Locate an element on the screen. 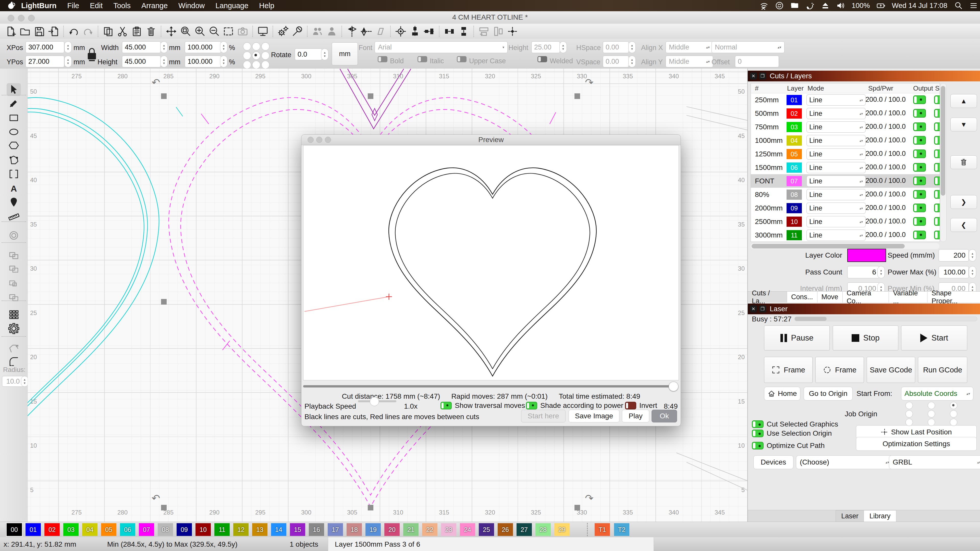 The height and width of the screenshot is (551, 980). ypos-stepper: ▴▾ is located at coordinates (68, 62).